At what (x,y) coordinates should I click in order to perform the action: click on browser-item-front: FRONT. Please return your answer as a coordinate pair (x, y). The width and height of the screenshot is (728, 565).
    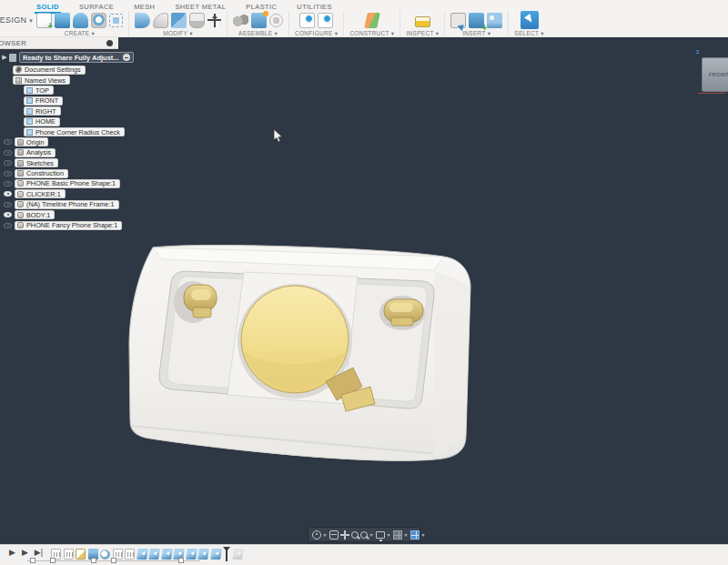
    Looking at the image, I should click on (68, 100).